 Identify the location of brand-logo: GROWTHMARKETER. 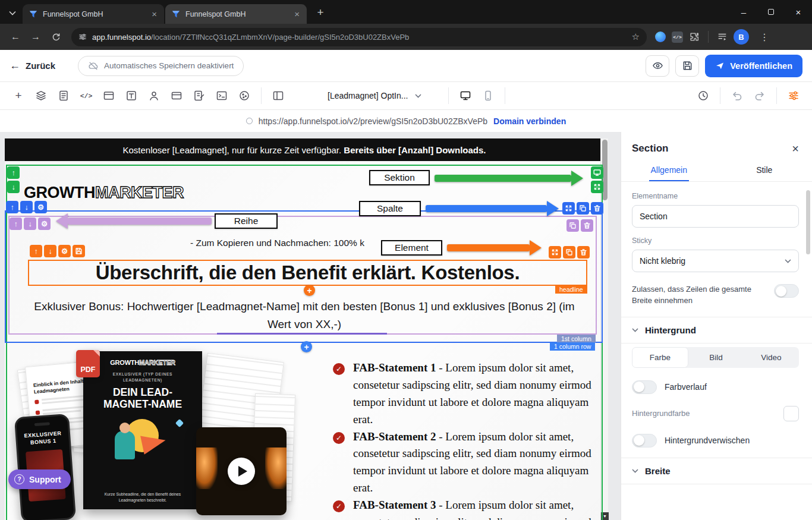
(103, 193).